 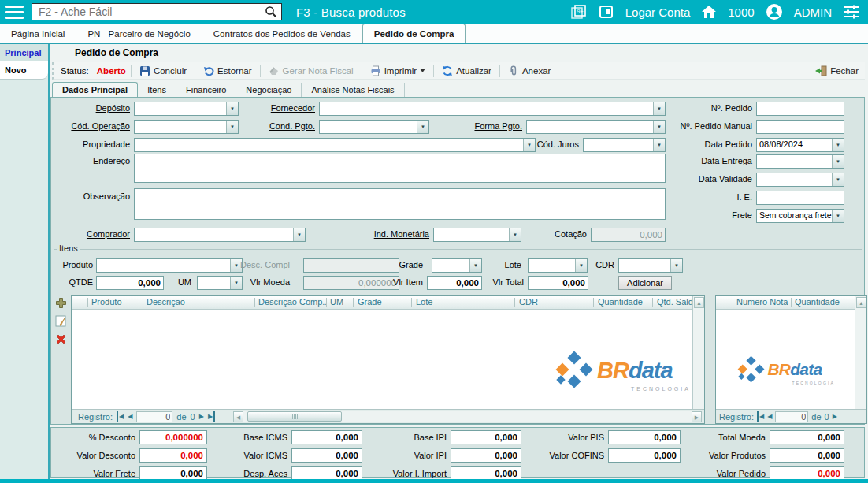 I want to click on cond-pgto-combo: ▼, so click(x=374, y=127).